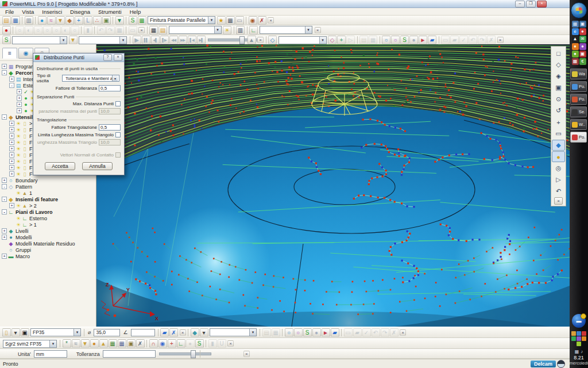 The width and height of the screenshot is (588, 368). Describe the element at coordinates (262, 21) in the screenshot. I see `cut-button: ✗` at that location.